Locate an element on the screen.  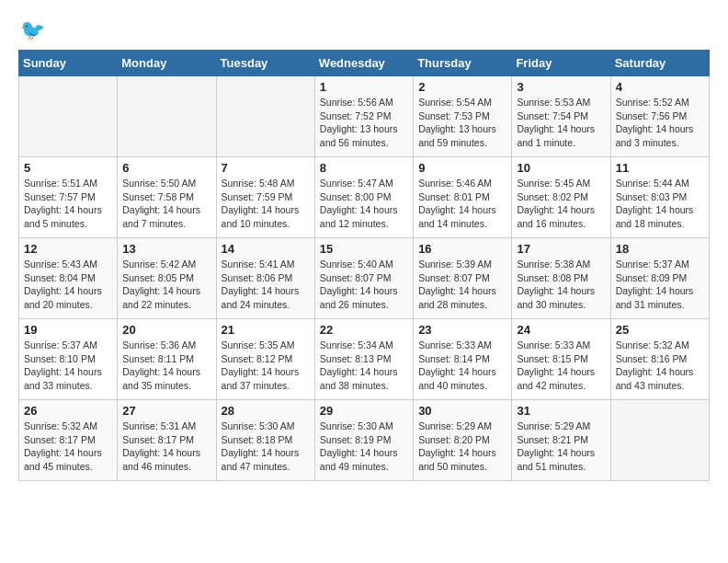
calendar-cell: 13Sunrise: 5:42 AM Sunset: 8:05 PM Dayli… is located at coordinates (167, 279).